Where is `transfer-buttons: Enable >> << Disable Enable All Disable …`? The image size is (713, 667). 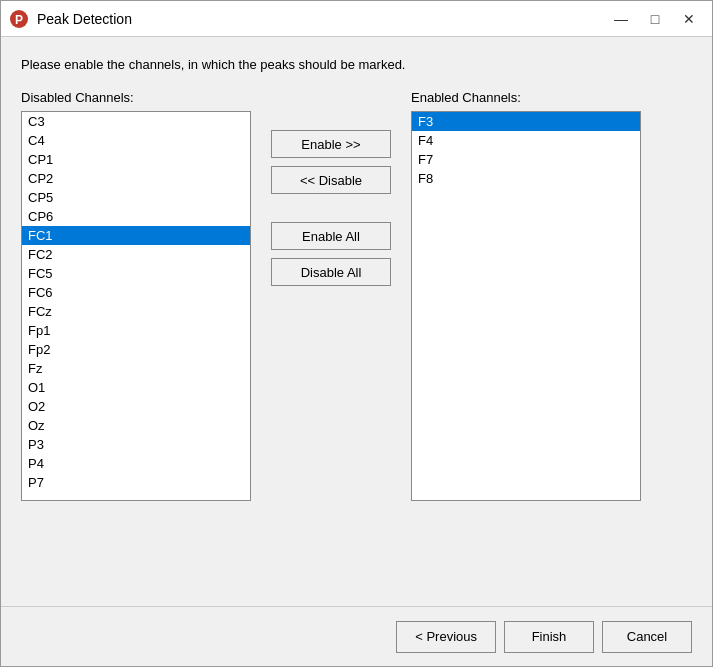 transfer-buttons: Enable >> << Disable Enable All Disable … is located at coordinates (331, 188).